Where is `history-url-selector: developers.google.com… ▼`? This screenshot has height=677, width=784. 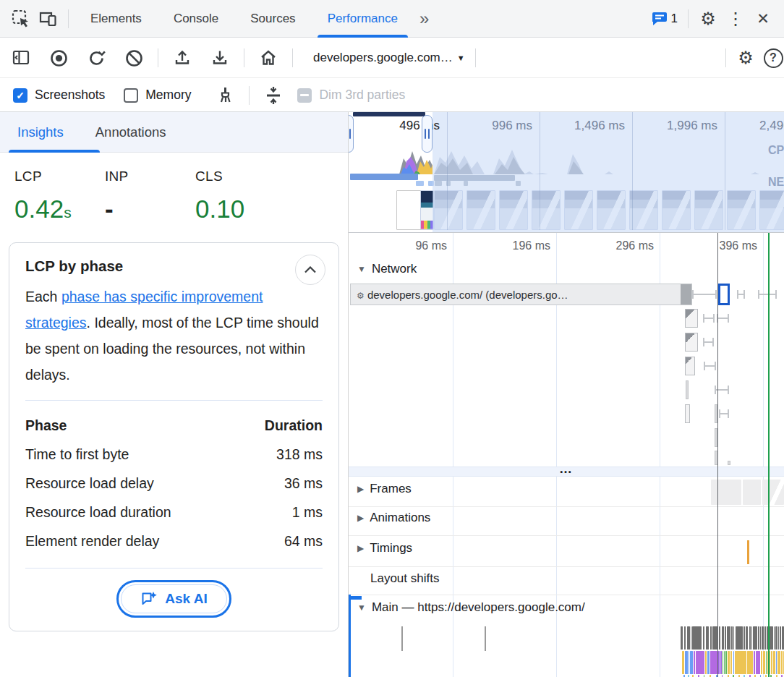 history-url-selector: developers.google.com… ▼ is located at coordinates (389, 58).